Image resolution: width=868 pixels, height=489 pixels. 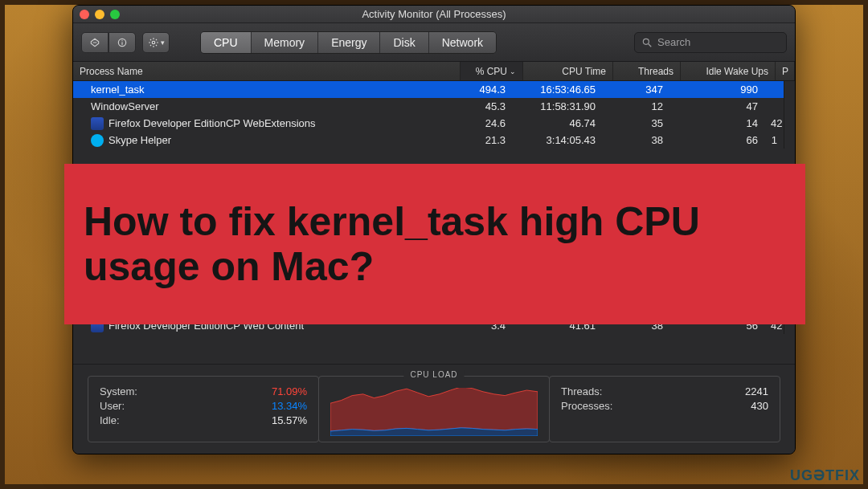 I want to click on cell-time: 3:14:05.43, so click(x=557, y=140).